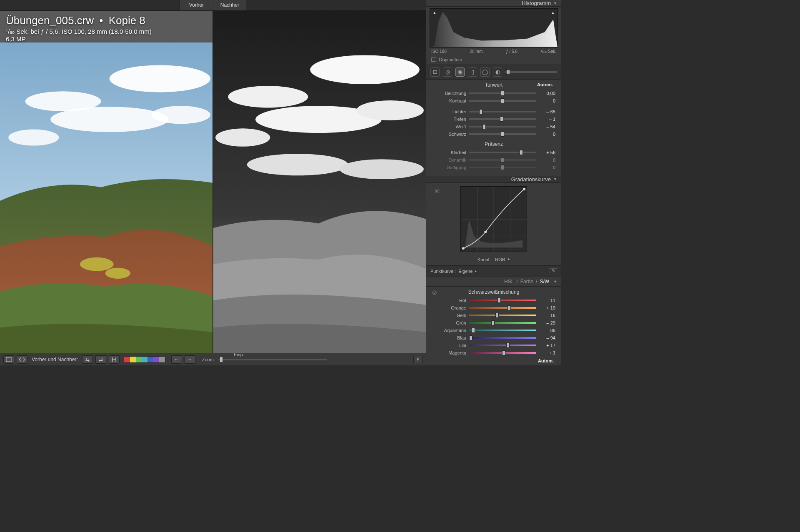  Describe the element at coordinates (553, 271) in the screenshot. I see `edit-curve-icon: ✎` at that location.